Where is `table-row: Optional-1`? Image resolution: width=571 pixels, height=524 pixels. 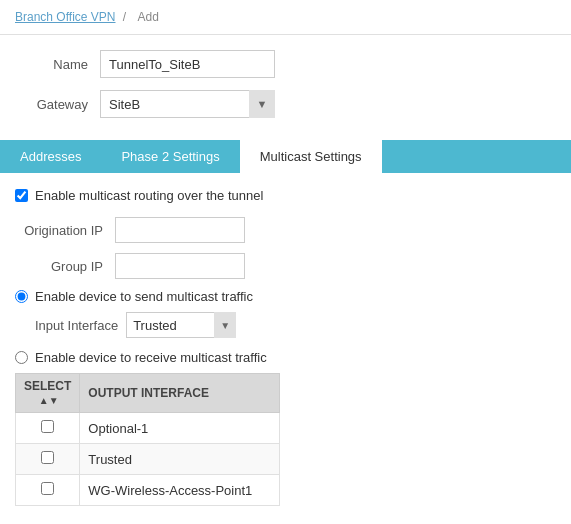 table-row: Optional-1 is located at coordinates (148, 428).